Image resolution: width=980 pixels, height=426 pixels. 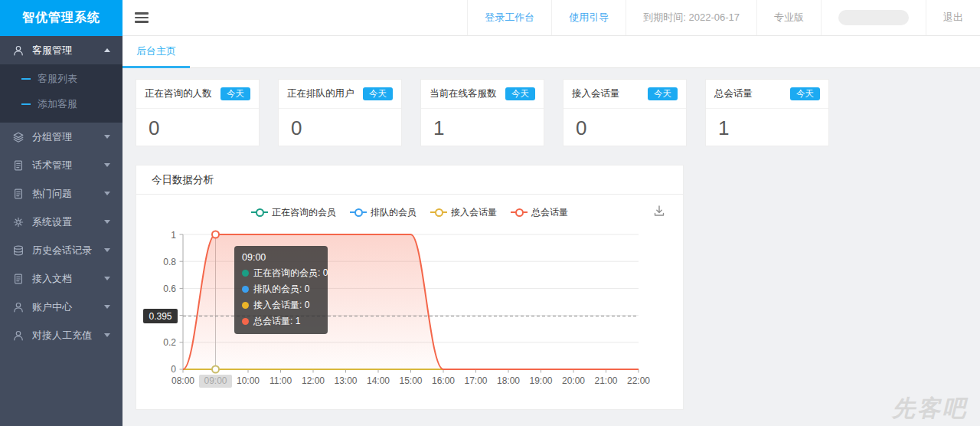 I want to click on legend-label: 排队的会员, so click(x=394, y=213).